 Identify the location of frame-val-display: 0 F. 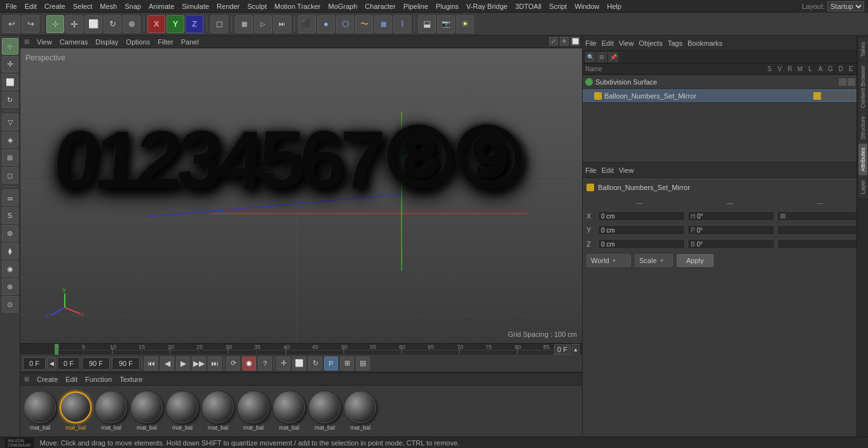
(69, 363).